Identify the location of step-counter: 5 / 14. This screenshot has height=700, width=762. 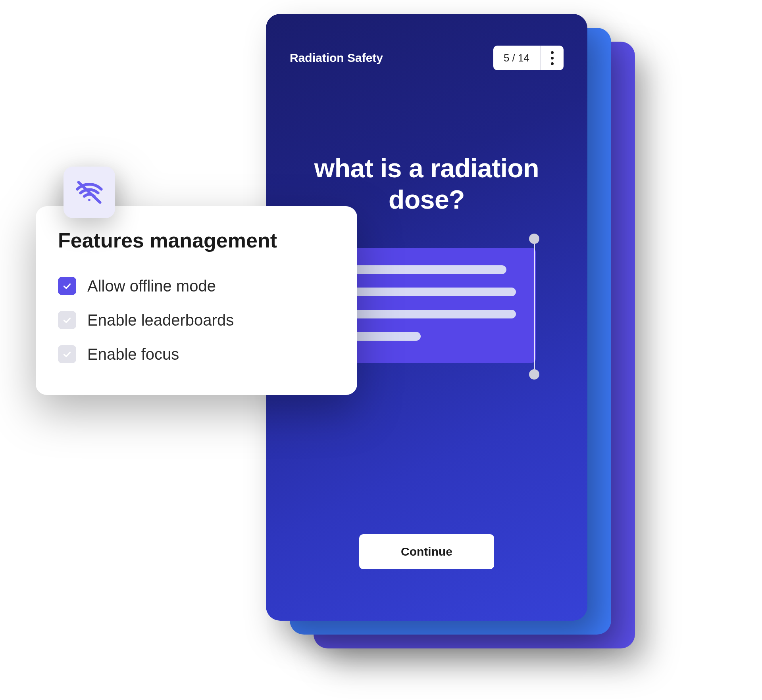
(517, 58).